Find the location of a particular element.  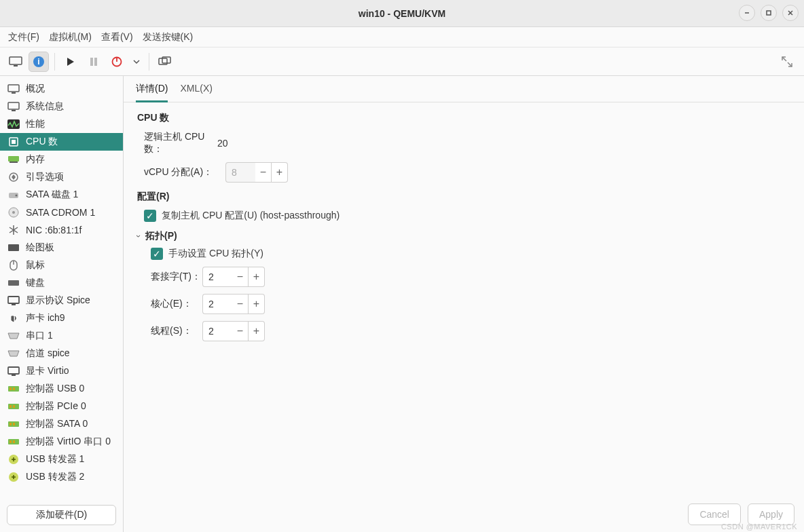

sidebar-item-13: 声卡 ich9 is located at coordinates (61, 318).